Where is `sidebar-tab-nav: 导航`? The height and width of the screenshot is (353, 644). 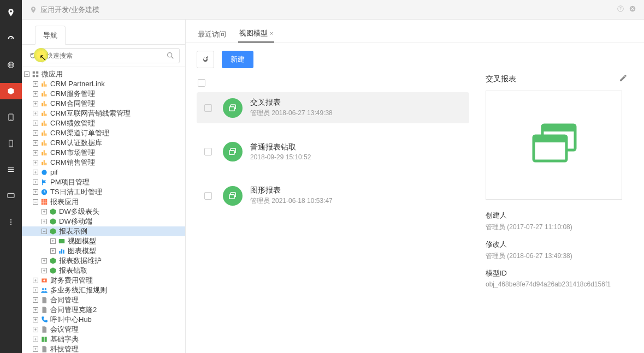 sidebar-tab-nav: 导航 is located at coordinates (50, 35).